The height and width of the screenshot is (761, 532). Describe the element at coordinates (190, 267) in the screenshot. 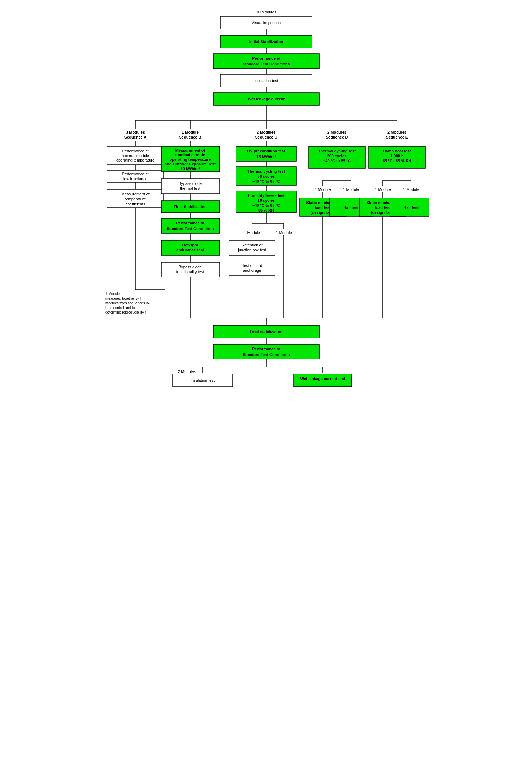

I see `bypass-func-t1: Bypass diode` at that location.